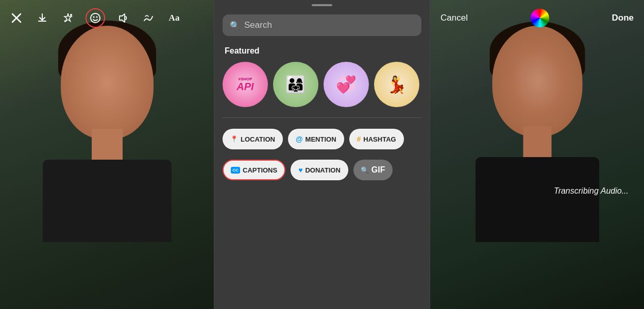  Describe the element at coordinates (296, 84) in the screenshot. I see `sticker-group-people: 👨‍👩‍👧` at that location.